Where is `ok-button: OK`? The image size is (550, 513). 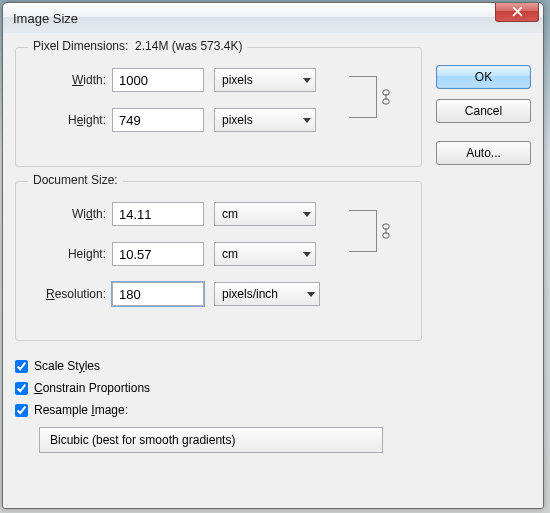
ok-button: OK is located at coordinates (484, 77).